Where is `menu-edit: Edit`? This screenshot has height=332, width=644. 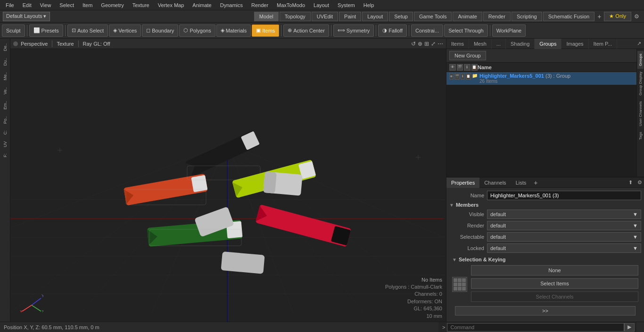
menu-edit: Edit is located at coordinates (27, 5).